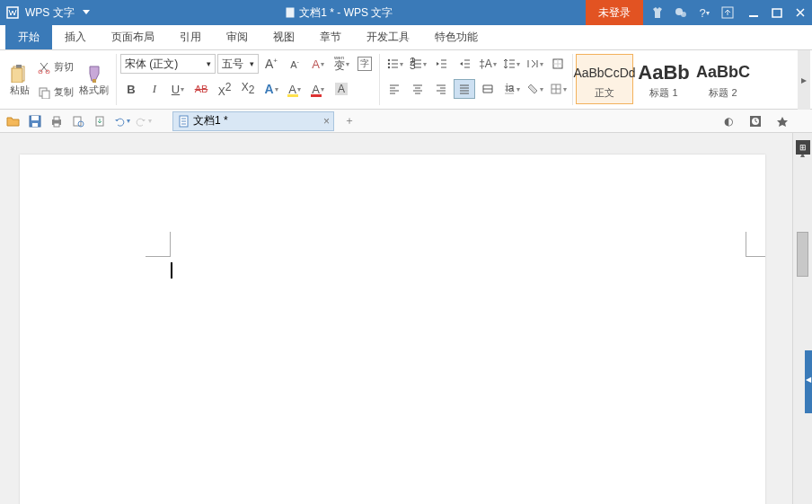 The image size is (812, 504). What do you see at coordinates (803, 254) in the screenshot?
I see `scroll-thumb` at bounding box center [803, 254].